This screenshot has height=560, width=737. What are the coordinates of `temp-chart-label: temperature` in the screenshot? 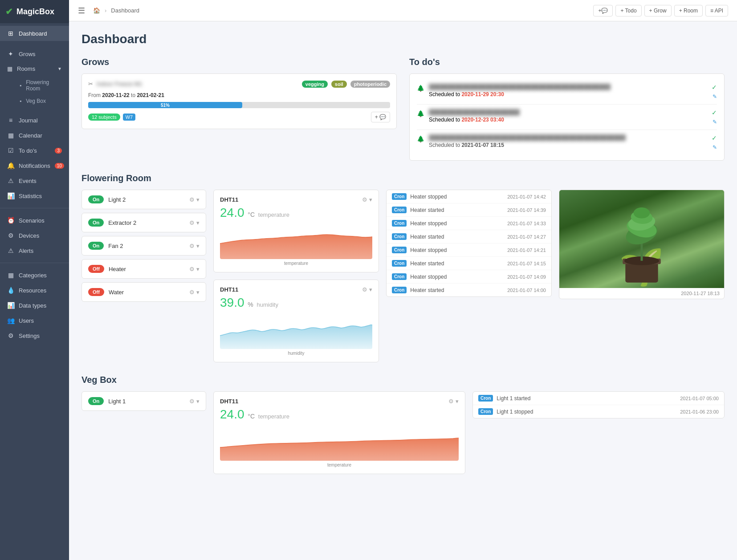 It's located at (296, 264).